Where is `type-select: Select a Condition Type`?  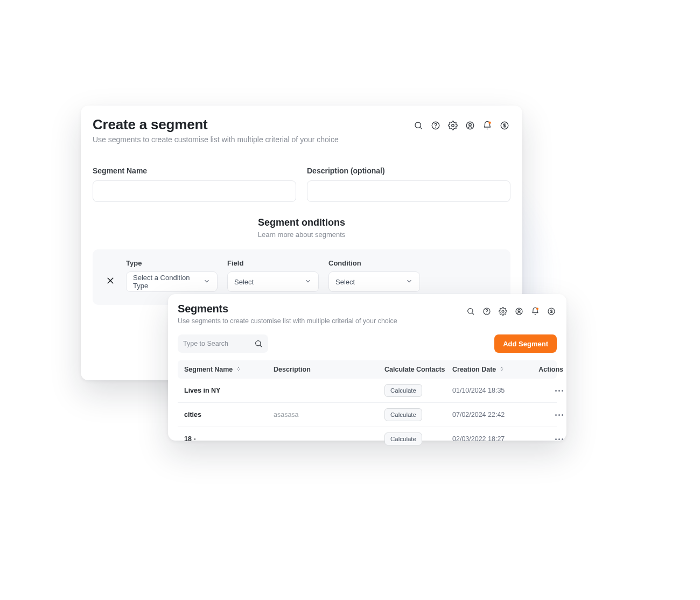
type-select: Select a Condition Type is located at coordinates (172, 282).